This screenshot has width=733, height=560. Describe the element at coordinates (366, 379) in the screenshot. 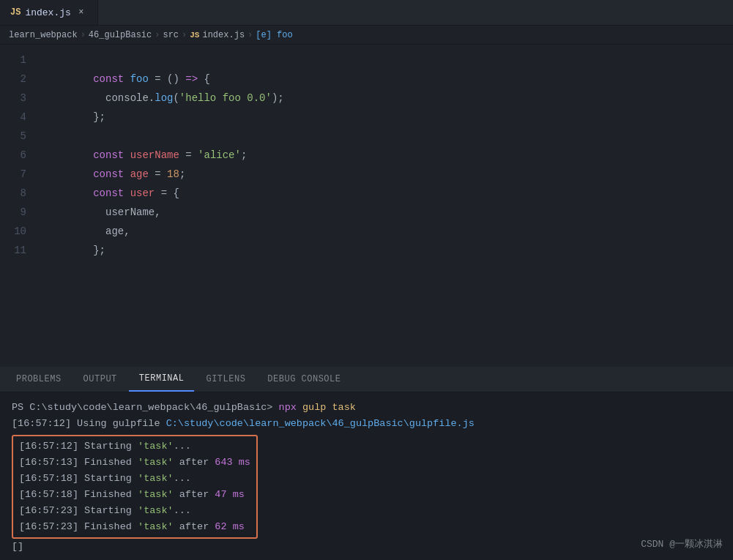

I see `panel-tabs: PROBLEMS OUTPUT TERMINAL GITLENS DEBUG C…` at that location.